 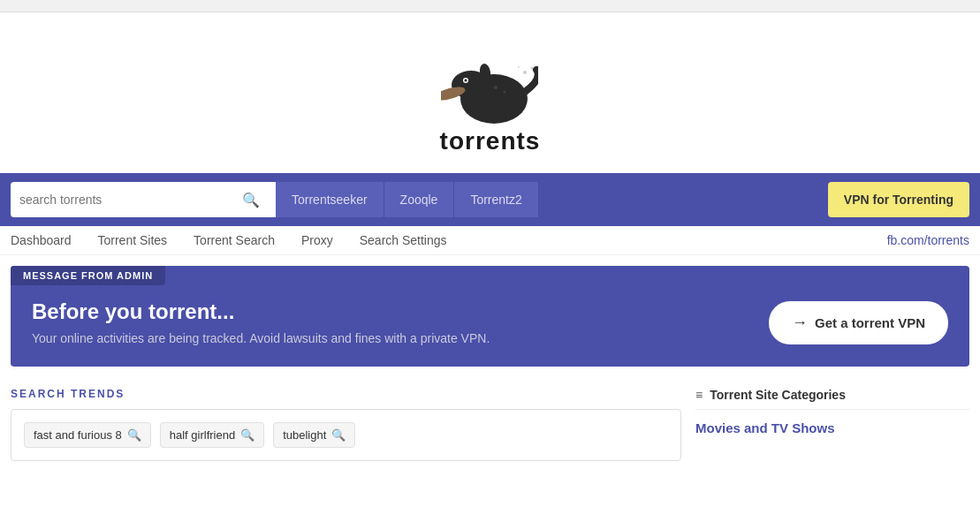 I want to click on trend-label: fast and furious 8, so click(x=78, y=435).